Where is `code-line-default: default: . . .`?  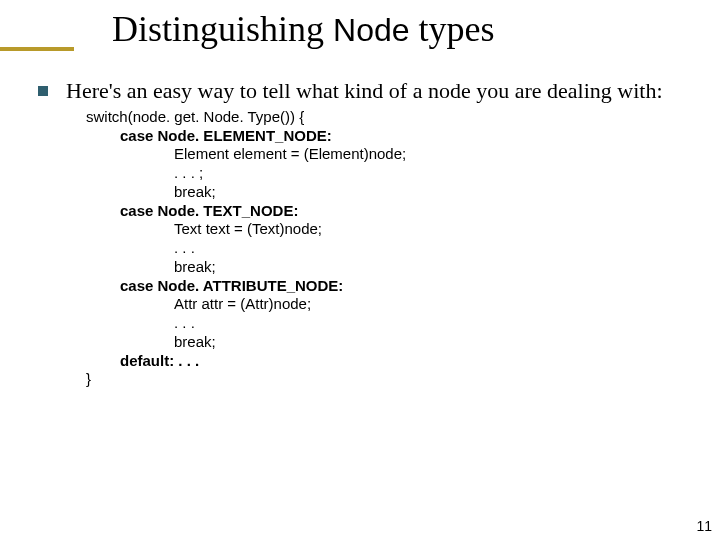 code-line-default: default: . . . is located at coordinates (410, 362).